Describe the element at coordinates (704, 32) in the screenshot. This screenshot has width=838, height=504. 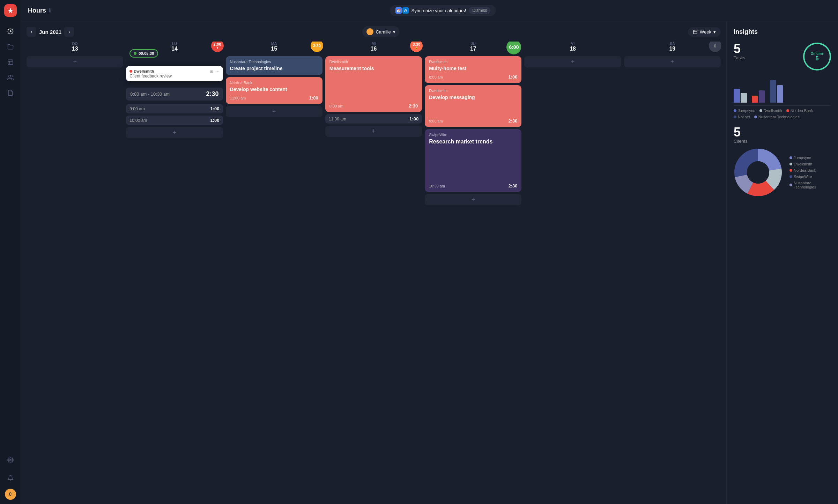
I see `week-view-button: Week ▾` at that location.